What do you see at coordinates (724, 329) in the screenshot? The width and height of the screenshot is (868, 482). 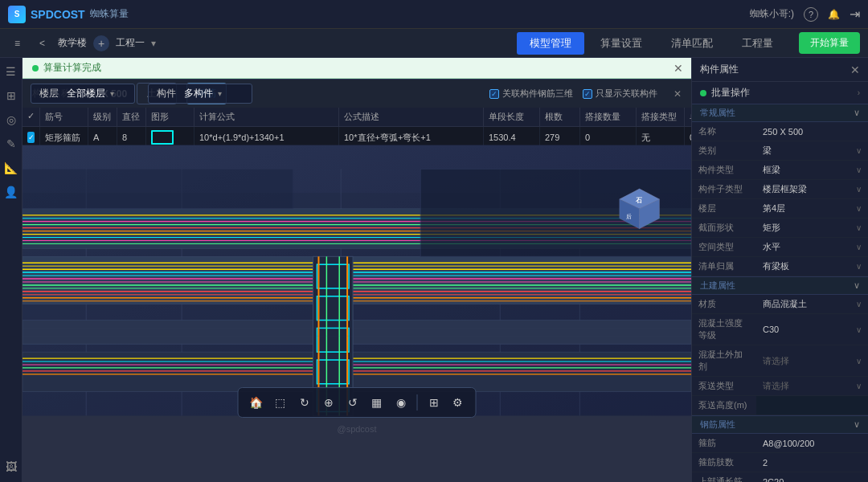 I see `prop-concrete-grade-label: 混凝土强度等级` at bounding box center [724, 329].